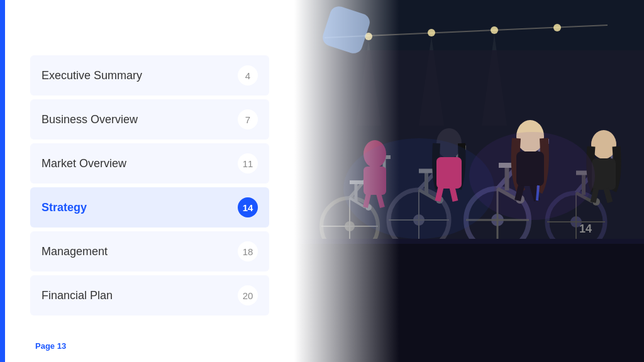 This screenshot has height=362, width=644. What do you see at coordinates (74, 251) in the screenshot?
I see `toc-item-label-management: Management` at bounding box center [74, 251].